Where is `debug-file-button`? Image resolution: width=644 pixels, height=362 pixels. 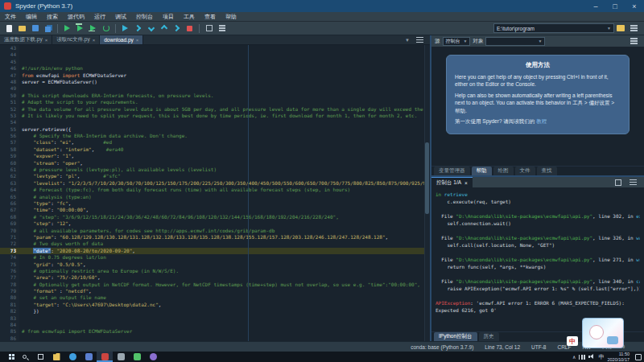 debug-file-button is located at coordinates (126, 28).